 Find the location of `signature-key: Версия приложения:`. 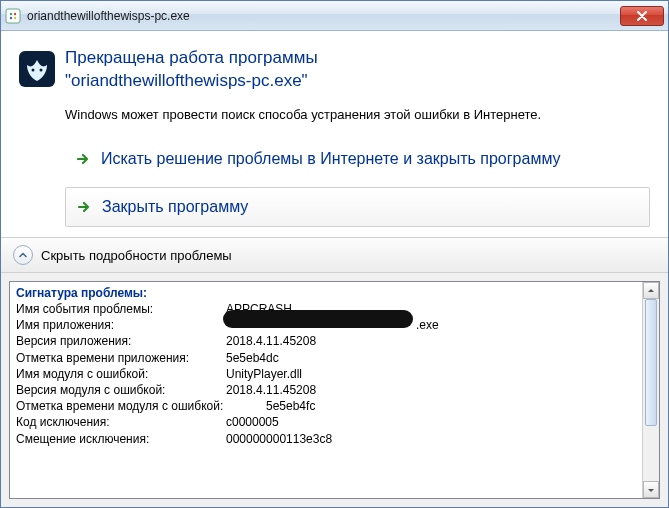

signature-key: Версия приложения: is located at coordinates (121, 341).